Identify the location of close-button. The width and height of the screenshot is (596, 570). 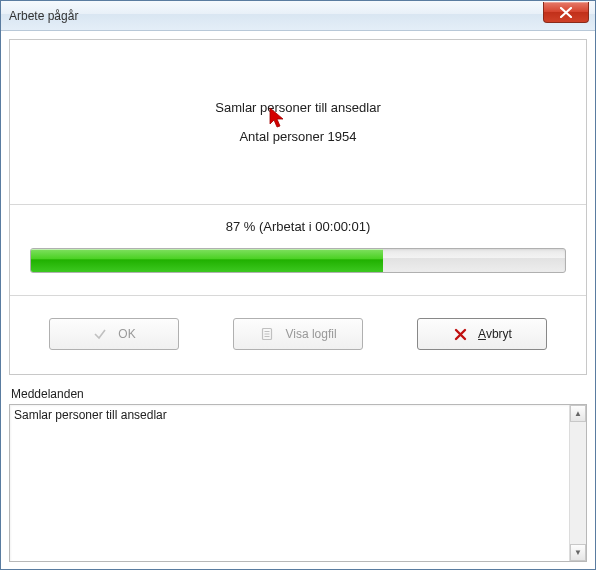
(566, 12).